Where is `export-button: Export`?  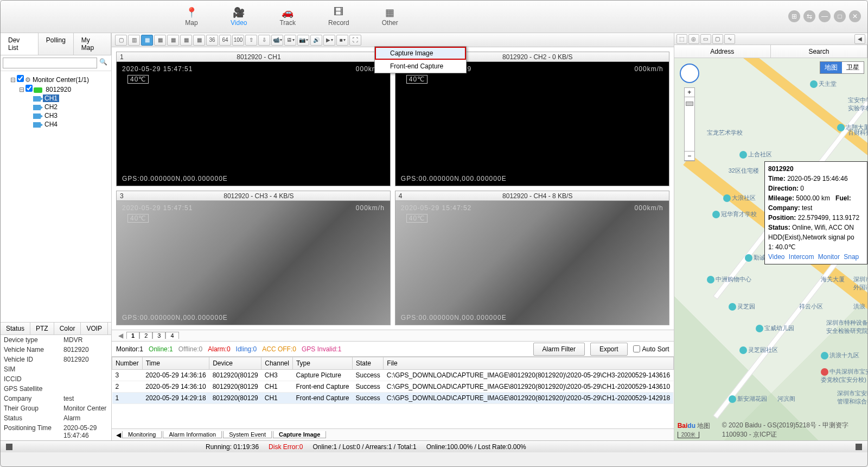
export-button: Export is located at coordinates (609, 349).